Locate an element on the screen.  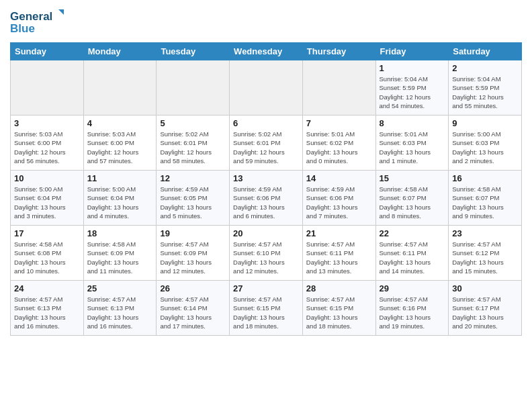
weekday-row: SundayMondayTuesdayWednesdayThursdayFrid… is located at coordinates (266, 52).